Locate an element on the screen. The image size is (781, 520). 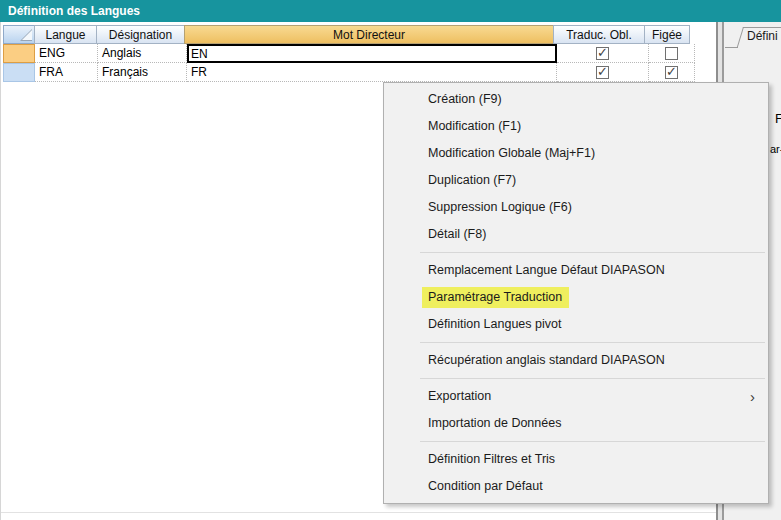
menu-item-detail: Détail (F8) is located at coordinates (576, 234).